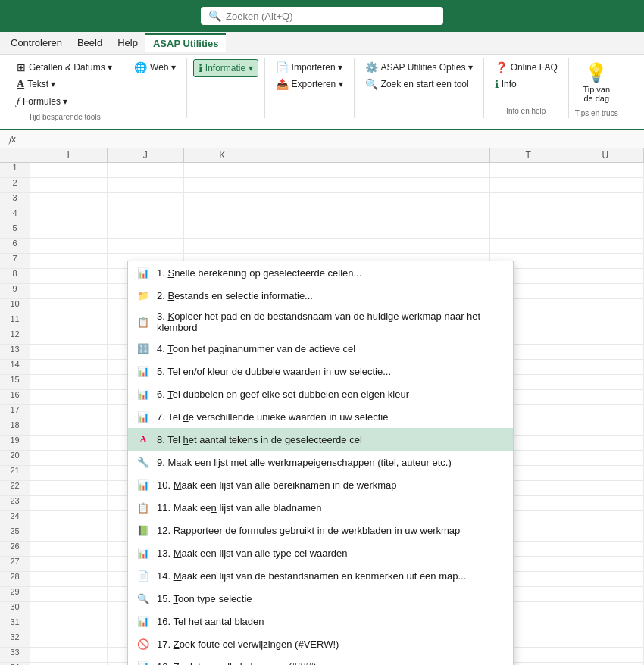 This screenshot has width=644, height=665. What do you see at coordinates (155, 67) in the screenshot?
I see `web-button: 🌐 Web ▾` at bounding box center [155, 67].